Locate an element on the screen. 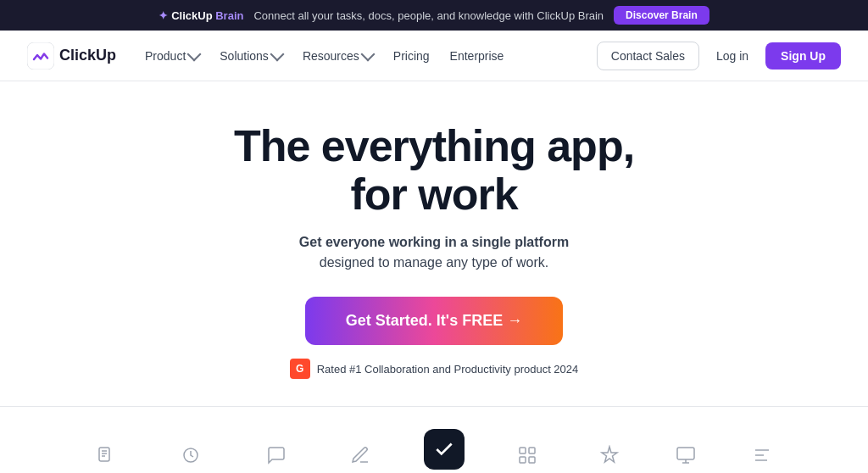 The image size is (868, 473). sprints-icon-wrap is located at coordinates (762, 455).